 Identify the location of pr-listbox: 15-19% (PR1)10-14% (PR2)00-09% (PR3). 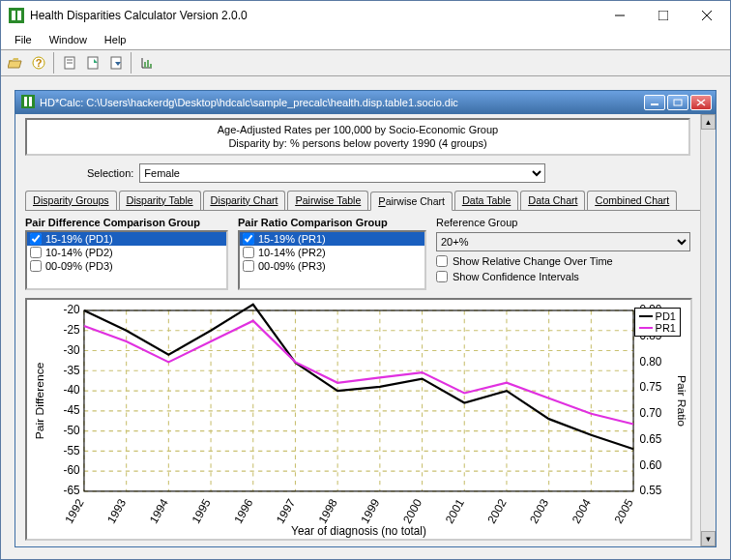
(333, 260).